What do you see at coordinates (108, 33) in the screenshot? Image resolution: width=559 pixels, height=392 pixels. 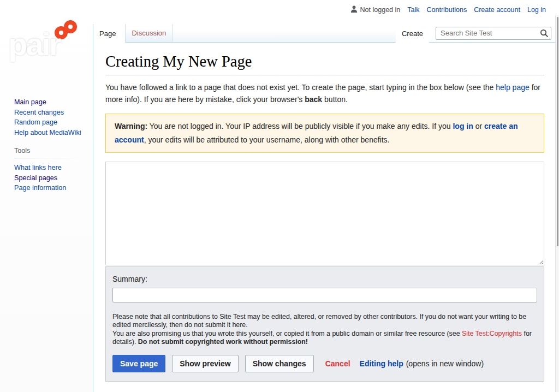 I see `tab-page: Page` at bounding box center [108, 33].